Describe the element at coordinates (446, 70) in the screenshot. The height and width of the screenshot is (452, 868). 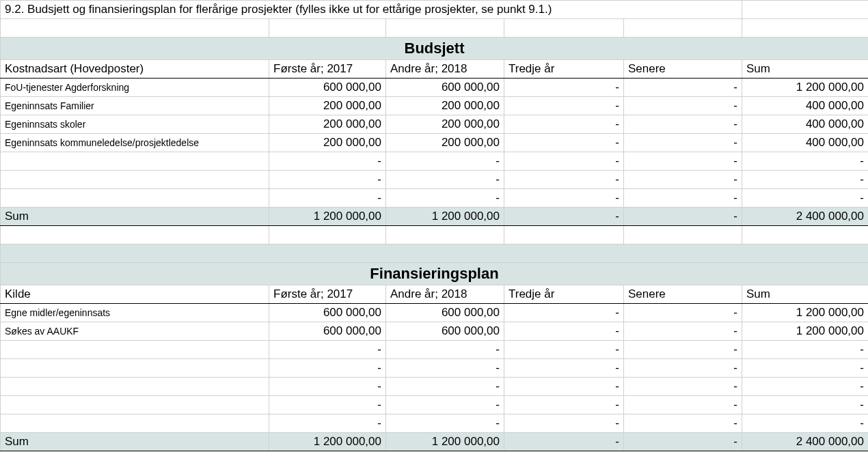
I see `budsjett-header-2: Andre år; 2018` at that location.